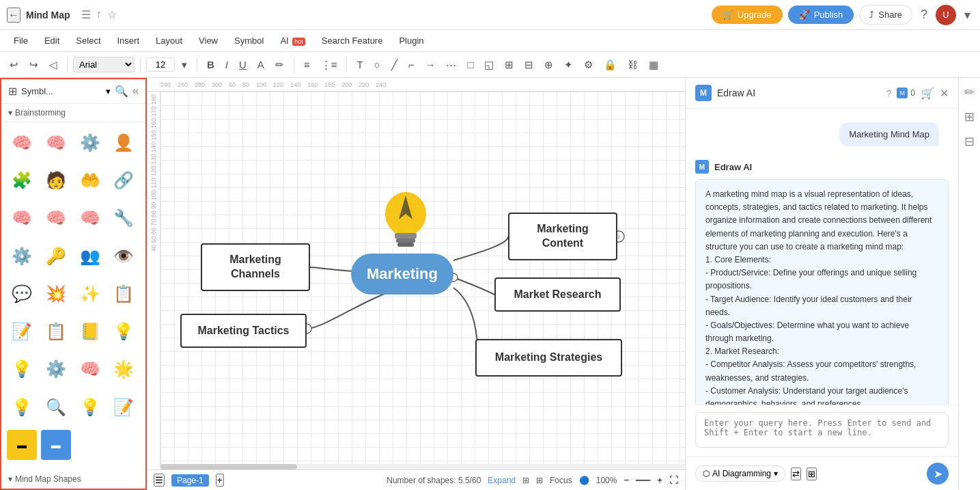 This screenshot has height=490, width=980. I want to click on icon-note: 📝, so click(124, 407).